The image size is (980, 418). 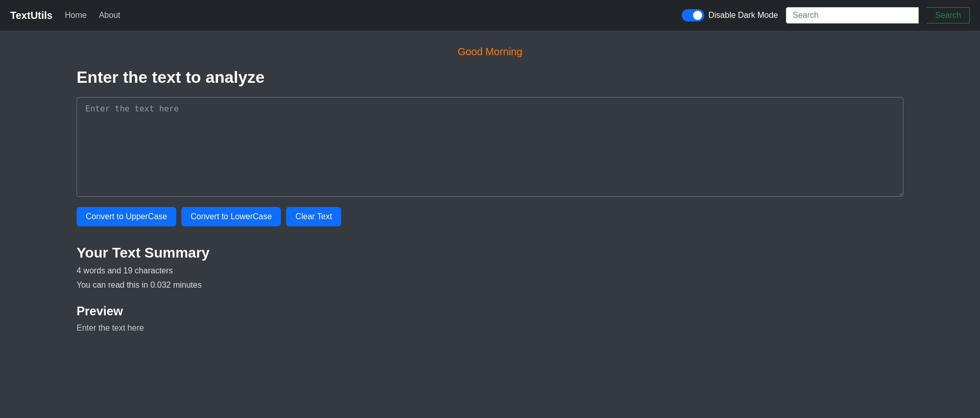 I want to click on search-input, so click(x=852, y=15).